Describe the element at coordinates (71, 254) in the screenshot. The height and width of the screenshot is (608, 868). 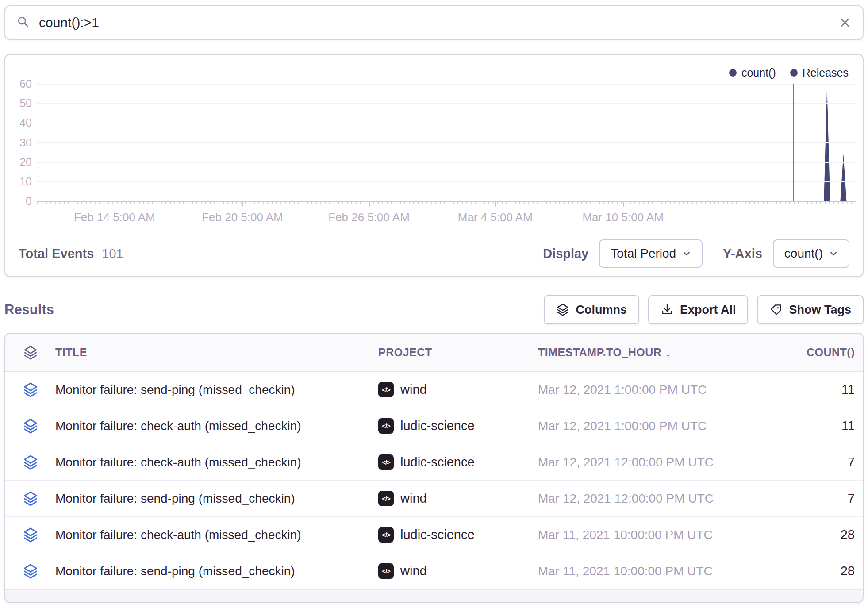
I see `total-events: Total Events 101` at that location.